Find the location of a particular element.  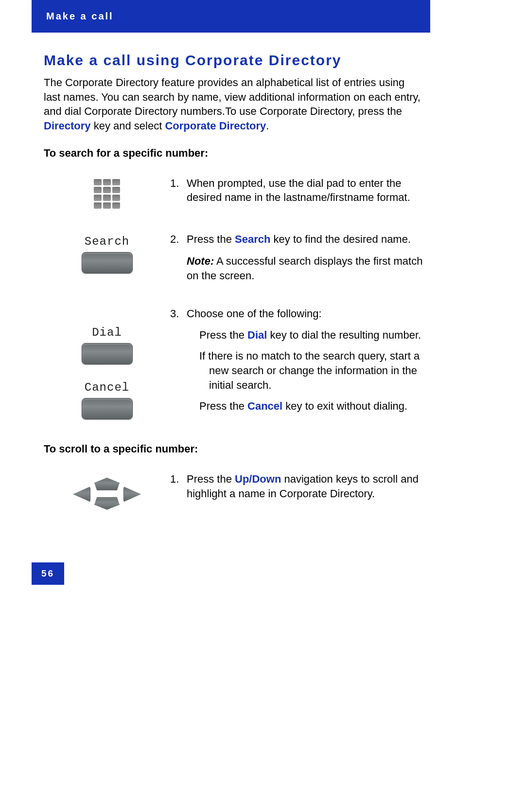

step-3c-pre: Press the is located at coordinates (224, 406).